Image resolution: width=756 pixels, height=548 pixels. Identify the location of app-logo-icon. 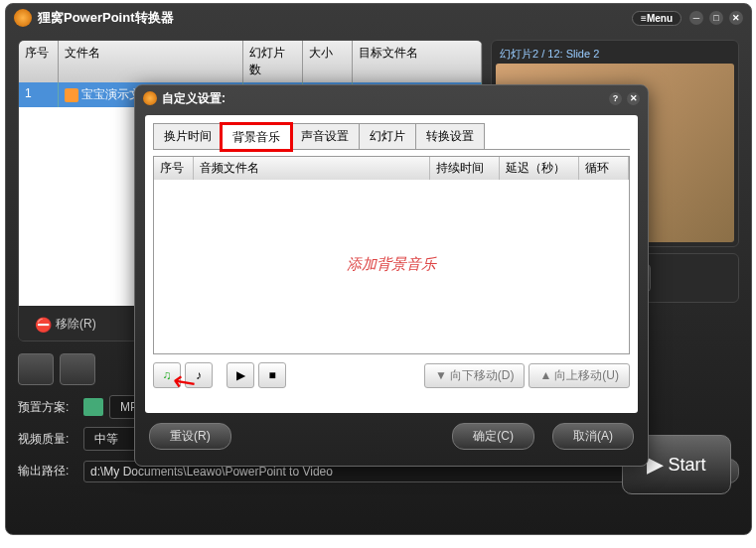
(23, 18).